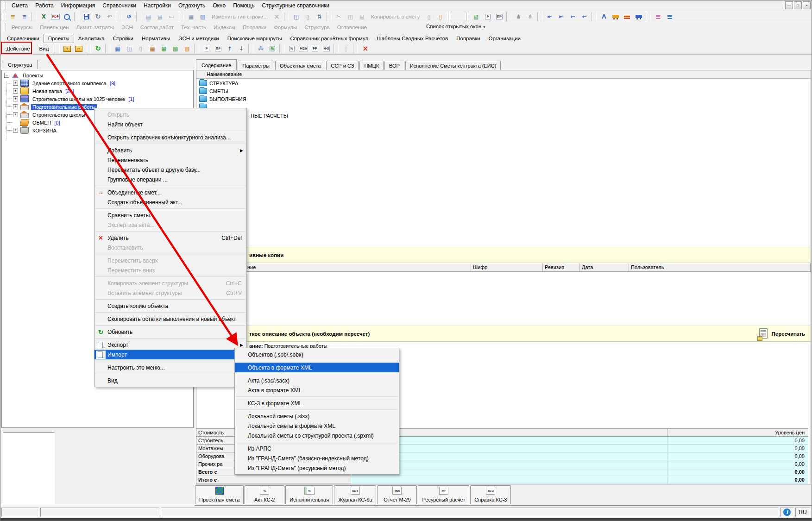 The height and width of the screenshot is (521, 812). I want to click on object-tab: ВОР, so click(395, 65).